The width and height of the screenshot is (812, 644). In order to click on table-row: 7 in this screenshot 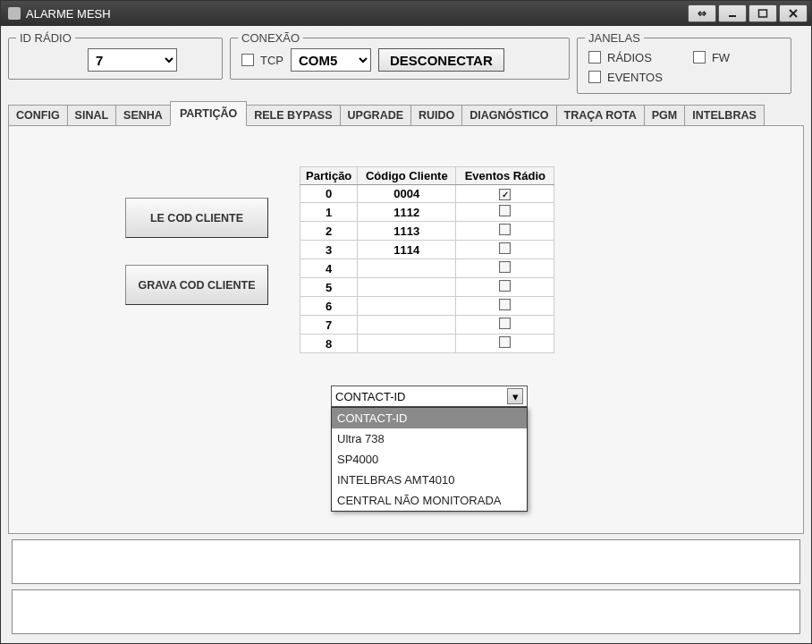, I will do `click(427, 326)`.